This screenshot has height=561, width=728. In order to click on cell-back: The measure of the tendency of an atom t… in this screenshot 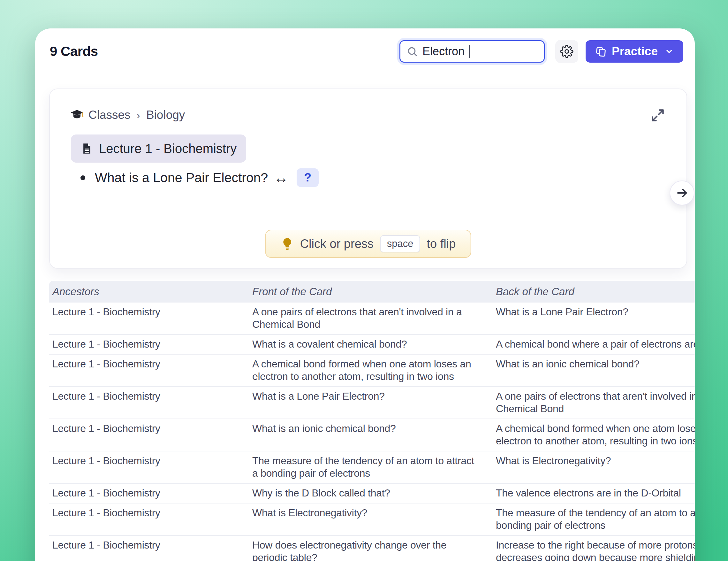, I will do `click(595, 519)`.